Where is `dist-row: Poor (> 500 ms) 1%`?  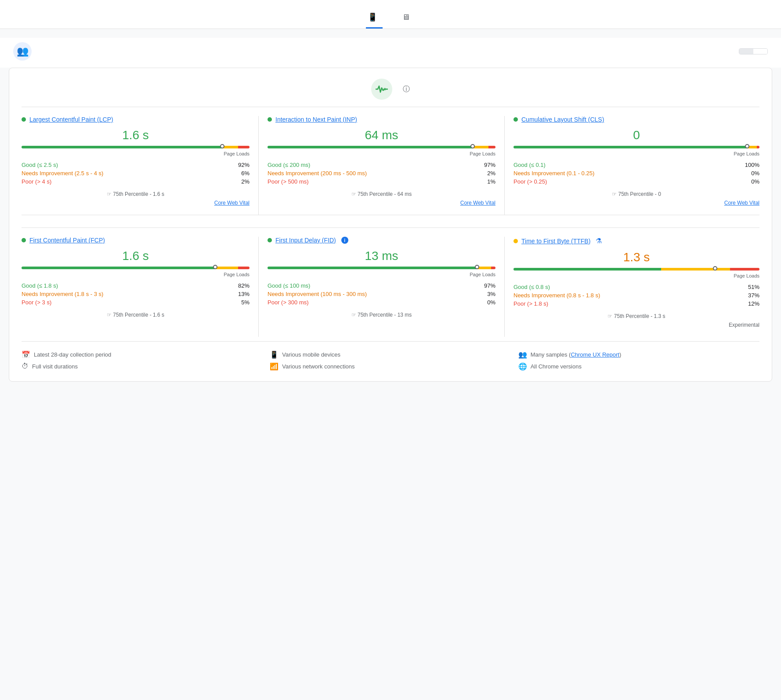 dist-row: Poor (> 500 ms) 1% is located at coordinates (381, 182).